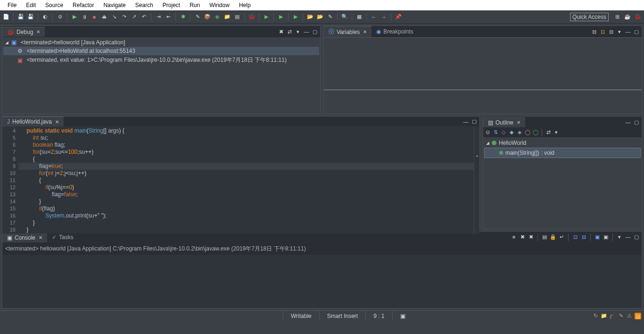  I want to click on debug-tab: 🐞 Debug ✕, so click(24, 32).